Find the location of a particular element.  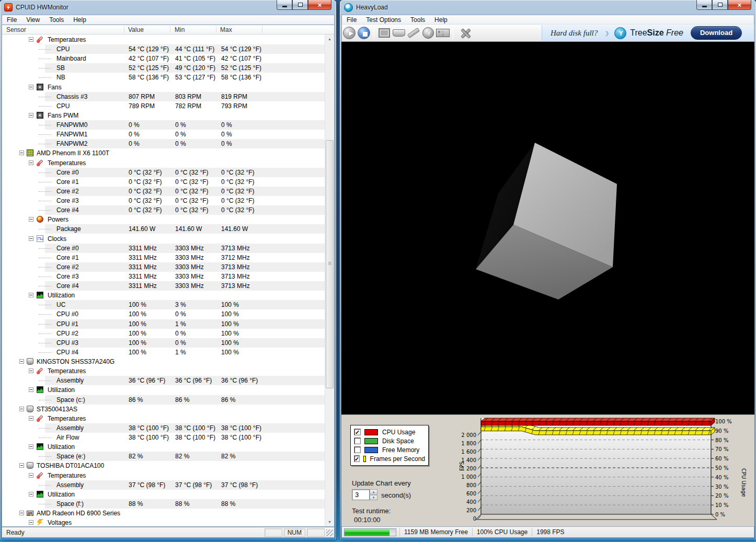

sensor-row-core-4: Core #40 °C (32 °F)0 °C (32 °F)0 °C (32 … is located at coordinates (163, 210).